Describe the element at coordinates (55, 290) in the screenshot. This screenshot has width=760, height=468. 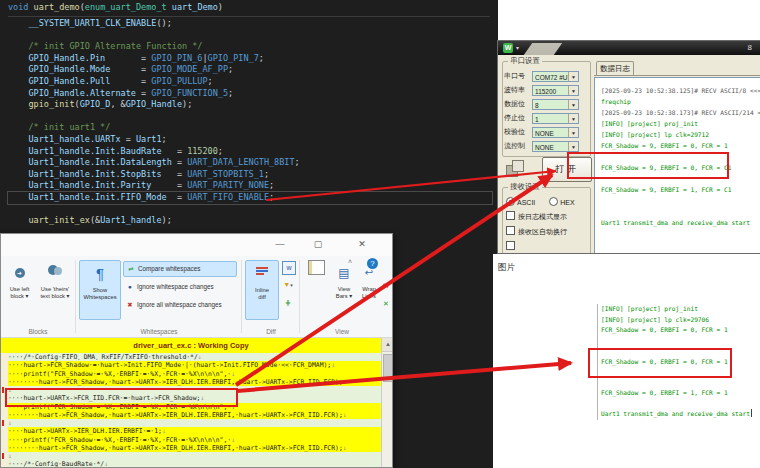
I see `use-theirs-text-block-button: Use 'theirs' text block ▾` at that location.